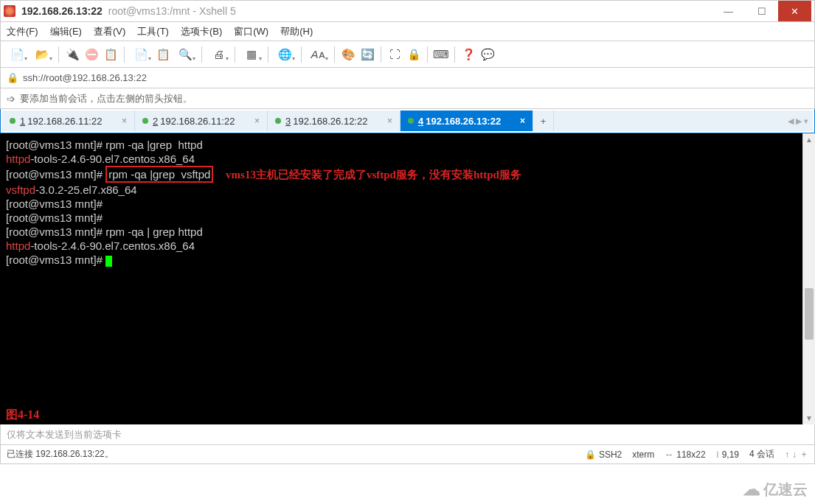  What do you see at coordinates (441, 55) in the screenshot?
I see `keyboard-button: ⌨` at bounding box center [441, 55].